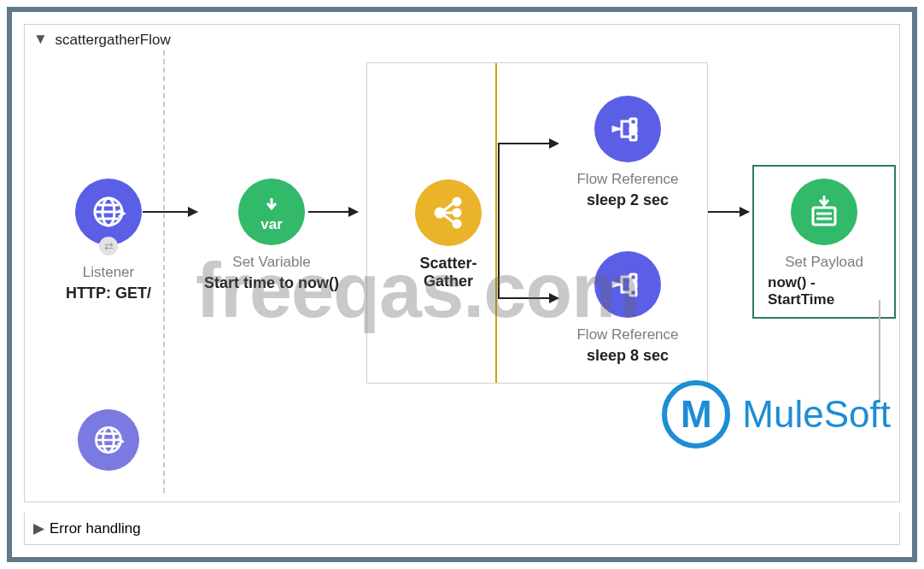 Image resolution: width=924 pixels, height=569 pixels. Describe the element at coordinates (824, 242) in the screenshot. I see `set-payload-node: Set Payload now() - StartTime` at that location.